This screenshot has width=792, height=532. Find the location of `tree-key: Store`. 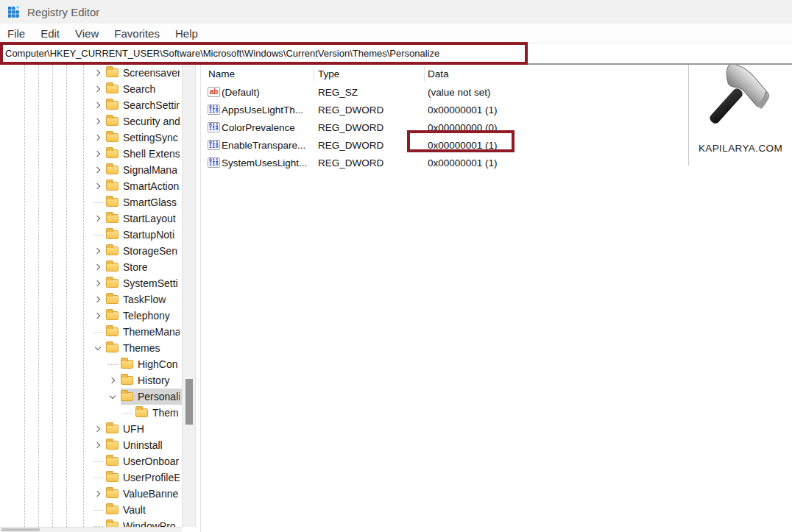

tree-key: Store is located at coordinates (144, 267).